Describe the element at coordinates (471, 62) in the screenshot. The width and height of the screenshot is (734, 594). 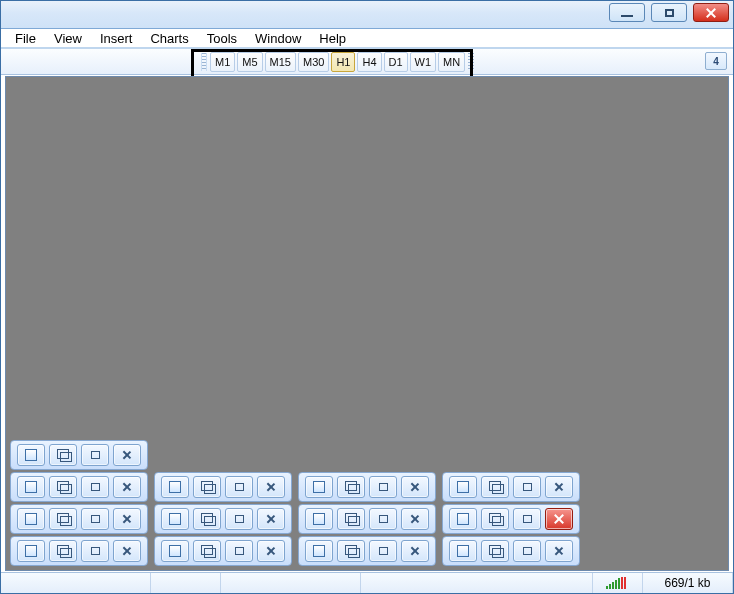
I see `toolbar-end-grip` at that location.